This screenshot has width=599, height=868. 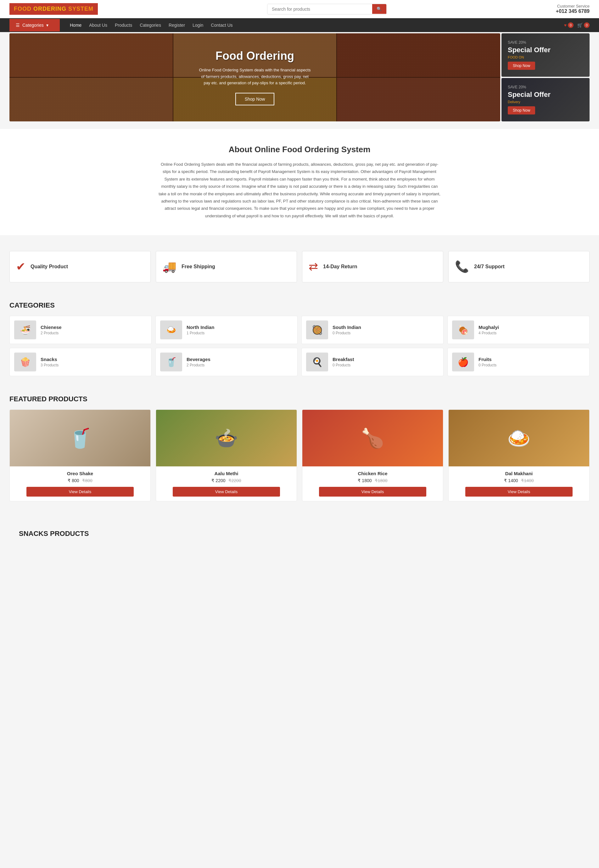 I want to click on wishlist-badge: 0, so click(x=570, y=26).